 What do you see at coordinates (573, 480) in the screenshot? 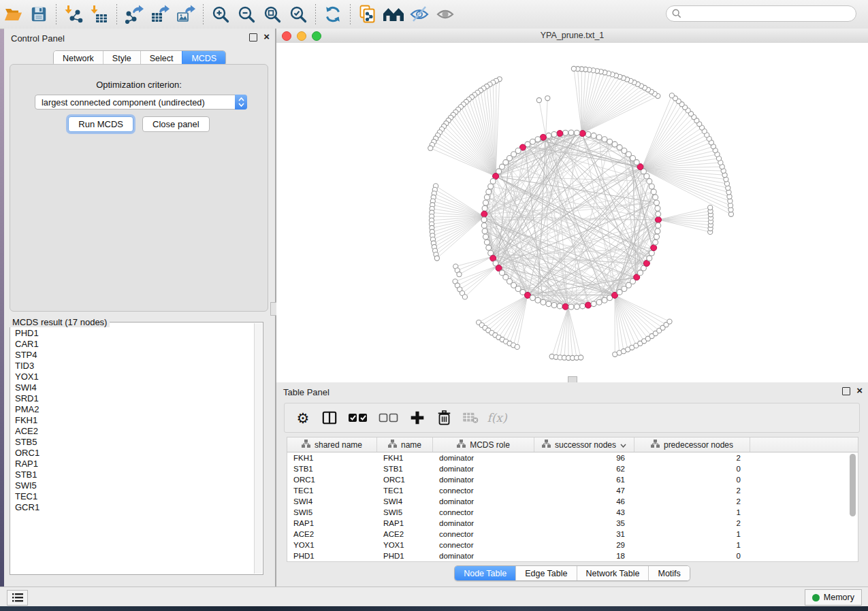
I see `table-row: ORC1ORC1dominator610` at bounding box center [573, 480].